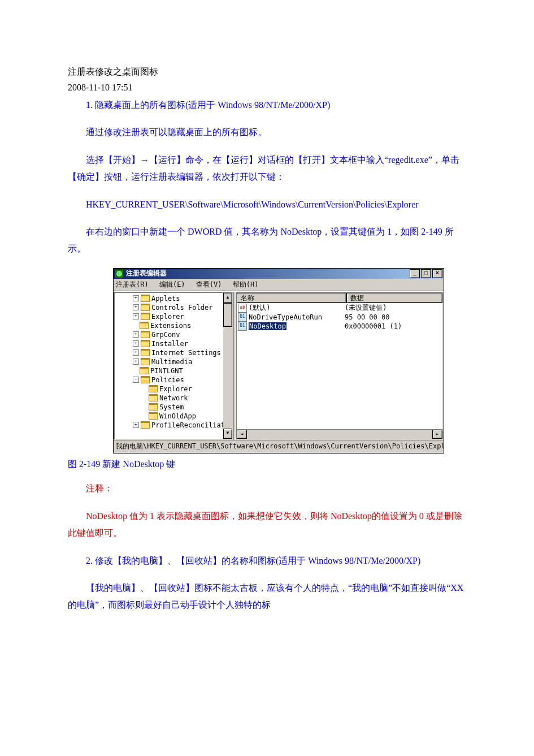 The width and height of the screenshot is (534, 756). Describe the element at coordinates (228, 366) in the screenshot. I see `vertical-scrollbar: ▲▼` at that location.